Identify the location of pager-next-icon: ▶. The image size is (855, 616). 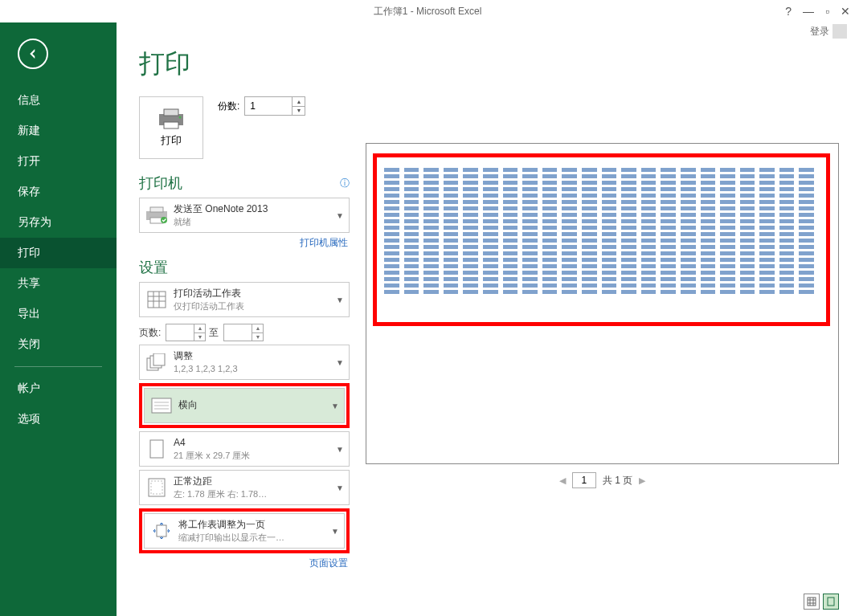
(642, 480).